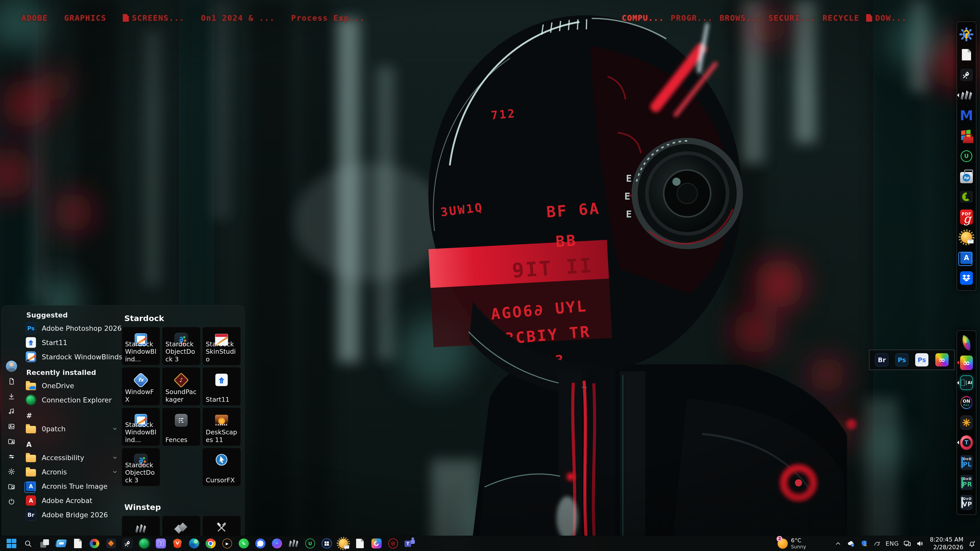 The width and height of the screenshot is (980, 551). I want to click on dock-item-on1-max: ONMAX, so click(966, 403).